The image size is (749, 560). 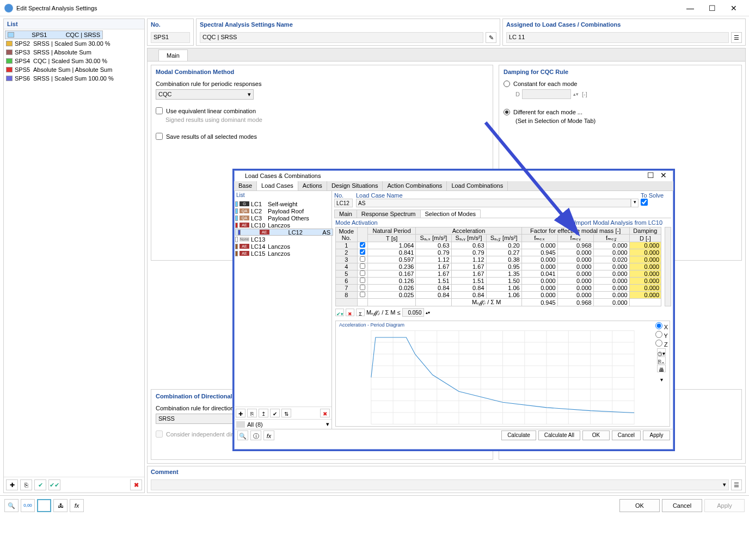 I want to click on different-mode-sub: (Set in Selection of Mode Tab), so click(x=621, y=121).